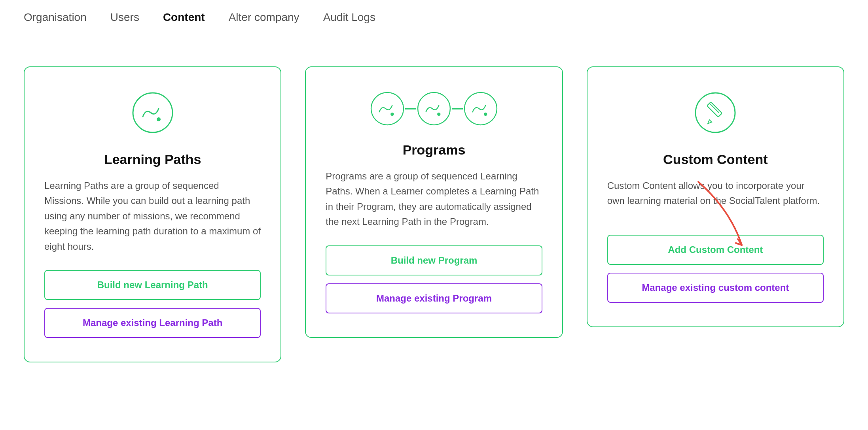 This screenshot has height=430, width=868. Describe the element at coordinates (55, 17) in the screenshot. I see `nav-item-organisation: Organisation` at that location.